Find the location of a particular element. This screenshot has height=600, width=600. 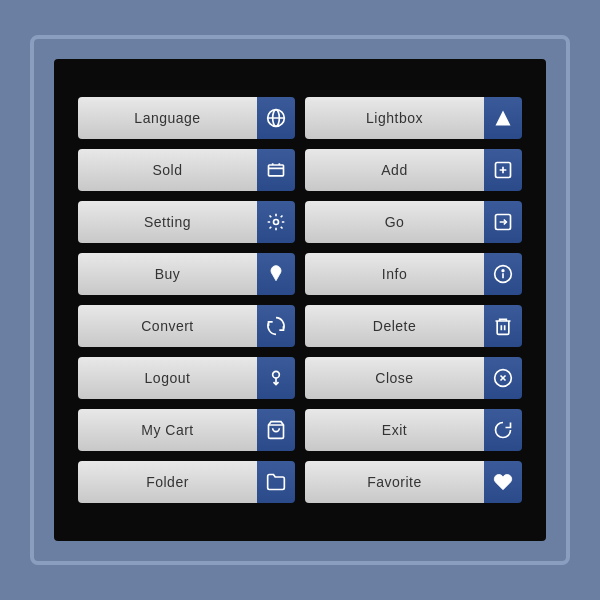

delete-button: Delete is located at coordinates (414, 326).